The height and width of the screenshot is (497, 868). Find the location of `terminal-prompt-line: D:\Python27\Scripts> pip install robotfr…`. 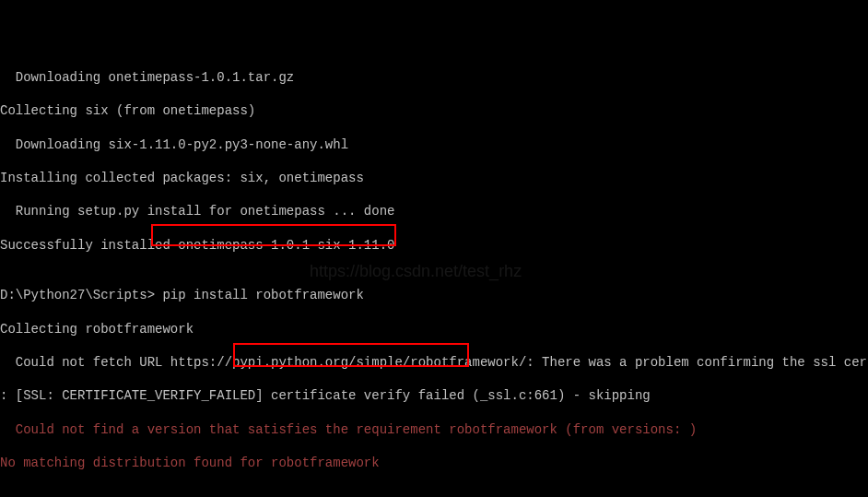

terminal-prompt-line: D:\Python27\Scripts> pip install robotfr… is located at coordinates (434, 295).